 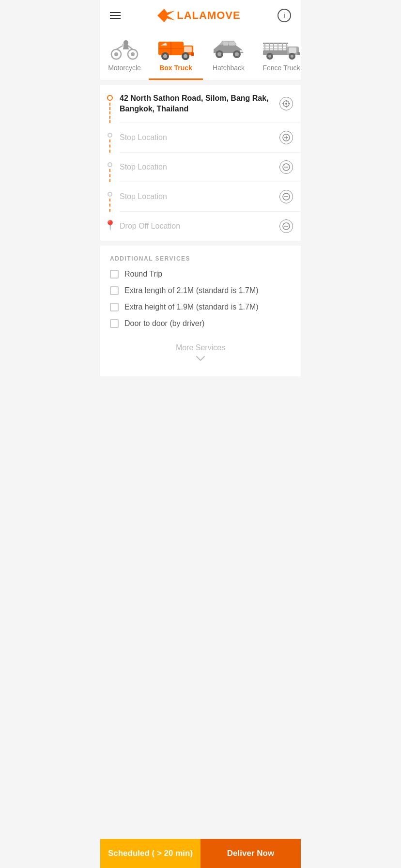 I want to click on origin-address: 42 North Sathon Road, Silom, Bang Rak, B…, so click(x=194, y=104).